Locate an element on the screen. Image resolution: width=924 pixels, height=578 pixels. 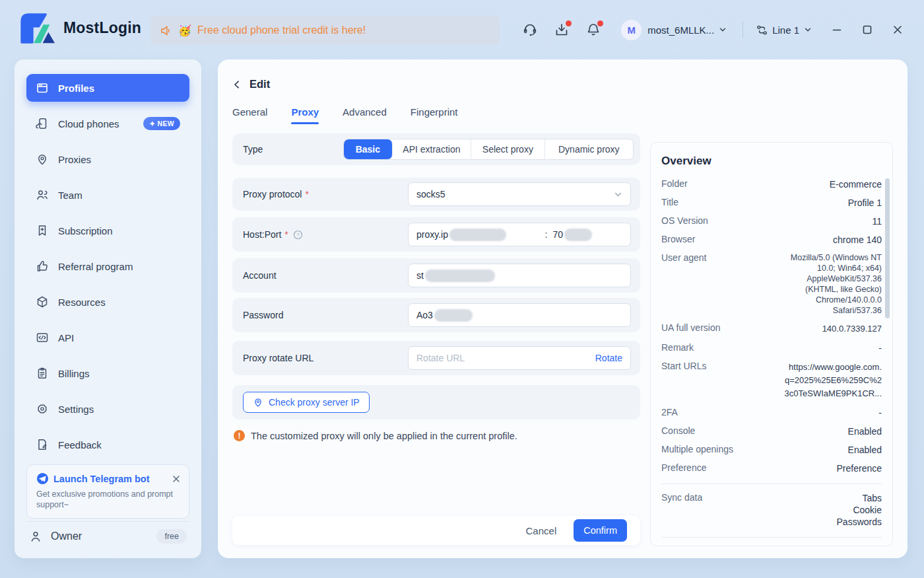
sidebar-item-label: Settings is located at coordinates (119, 410).